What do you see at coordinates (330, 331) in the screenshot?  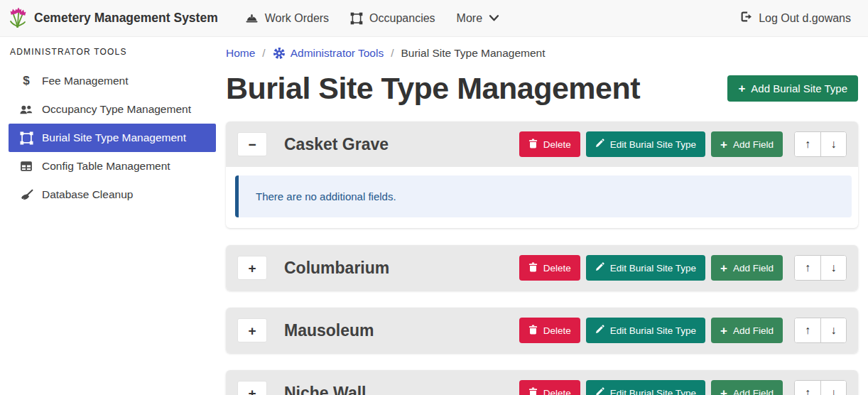 I see `panel-title: Mausoleum` at bounding box center [330, 331].